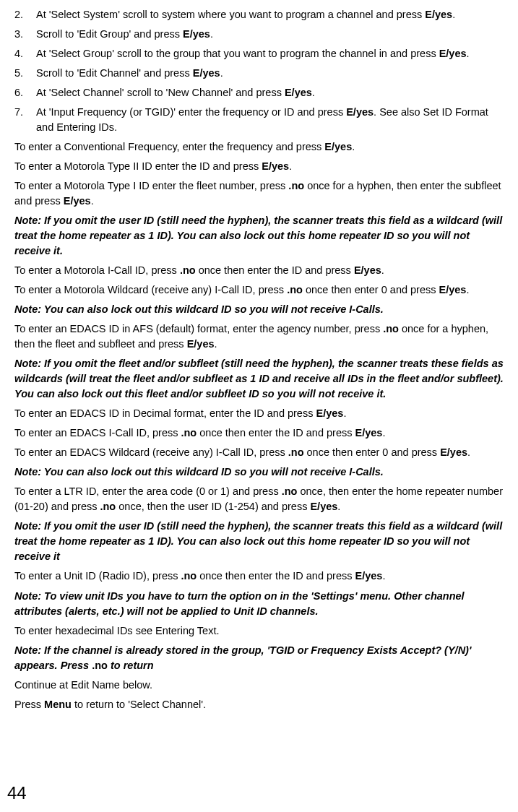  I want to click on para-edacs-wildcard: To enter an EDACS Wildcard (receive any)…, so click(259, 452).